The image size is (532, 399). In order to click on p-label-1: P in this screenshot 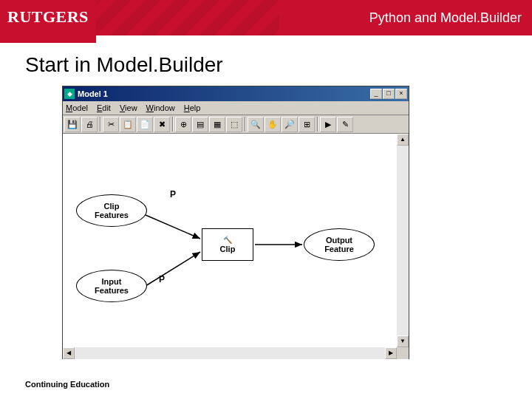, I will do `click(173, 194)`.